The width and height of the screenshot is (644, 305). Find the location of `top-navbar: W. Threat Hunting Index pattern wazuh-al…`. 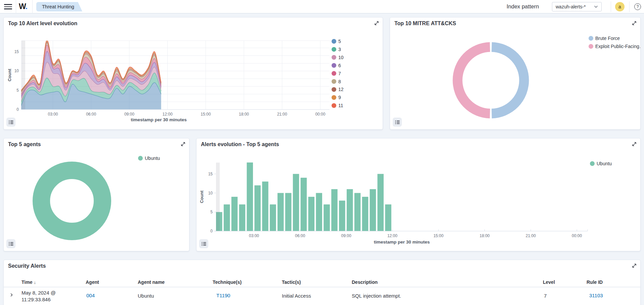

top-navbar: W. Threat Hunting Index pattern wazuh-al… is located at coordinates (322, 7).